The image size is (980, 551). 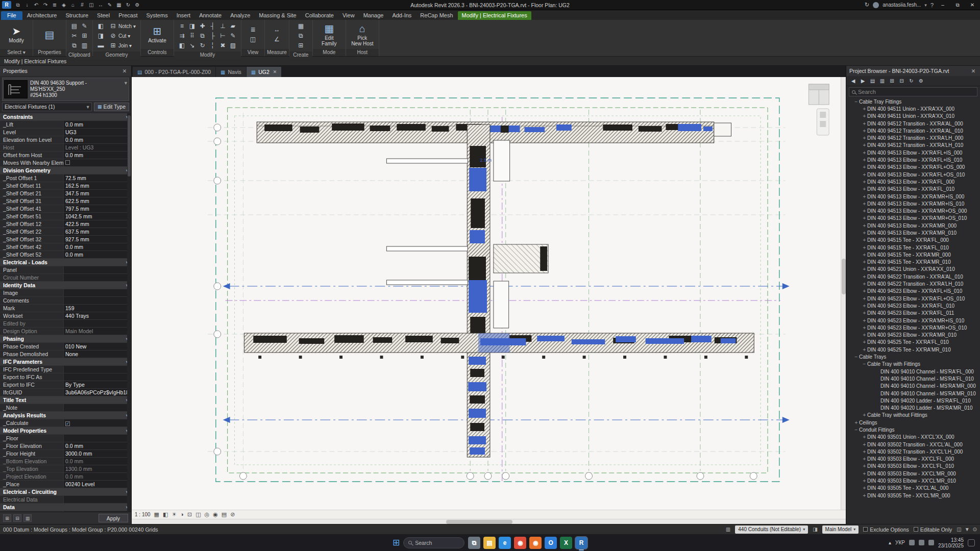 I want to click on expander-icon: −, so click(x=856, y=357).